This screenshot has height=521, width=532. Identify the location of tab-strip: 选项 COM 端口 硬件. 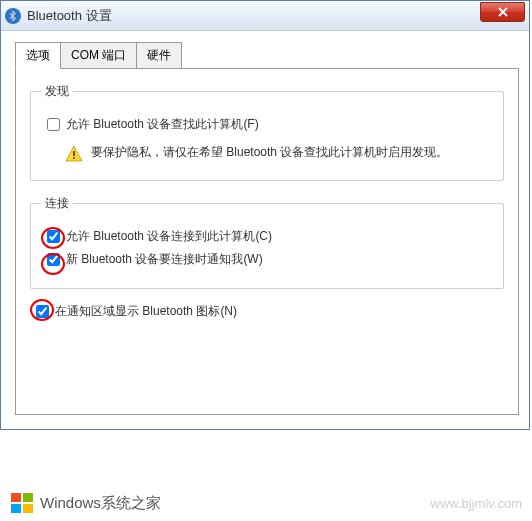
(267, 55).